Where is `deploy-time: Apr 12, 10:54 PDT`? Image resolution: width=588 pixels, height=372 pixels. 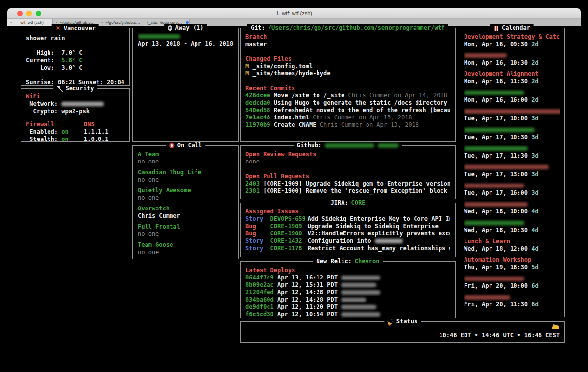 deploy-time: Apr 12, 10:54 PDT is located at coordinates (308, 314).